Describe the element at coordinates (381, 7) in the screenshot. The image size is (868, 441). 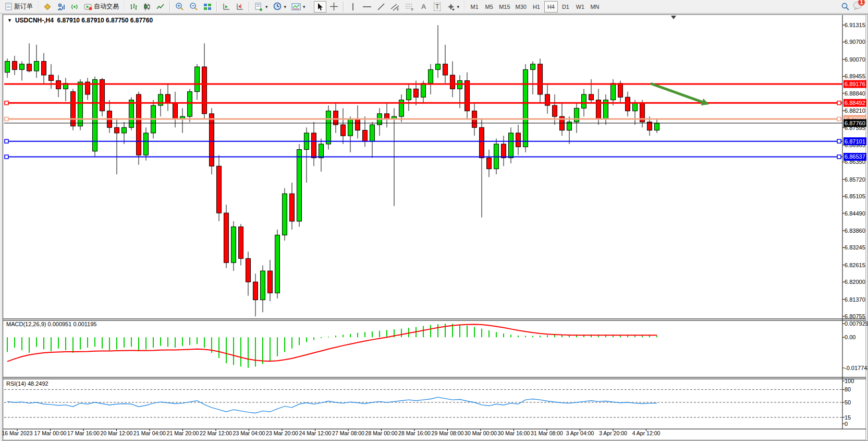
I see `trendline-icon` at that location.